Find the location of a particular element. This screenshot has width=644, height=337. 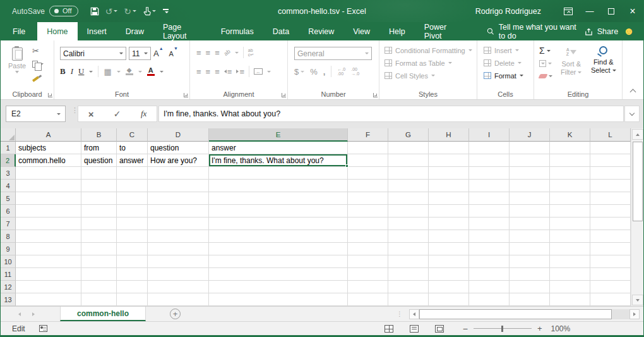

ribbon-display-options-button is located at coordinates (568, 11).